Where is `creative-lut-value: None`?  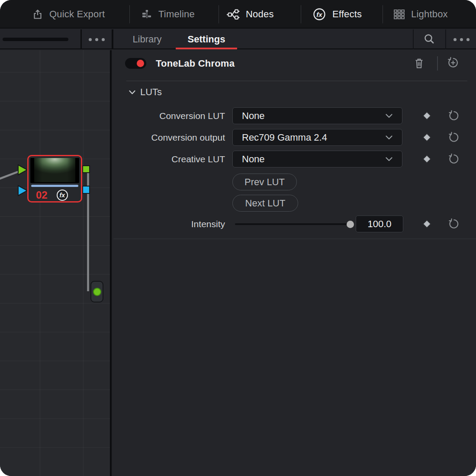
creative-lut-value: None is located at coordinates (314, 159).